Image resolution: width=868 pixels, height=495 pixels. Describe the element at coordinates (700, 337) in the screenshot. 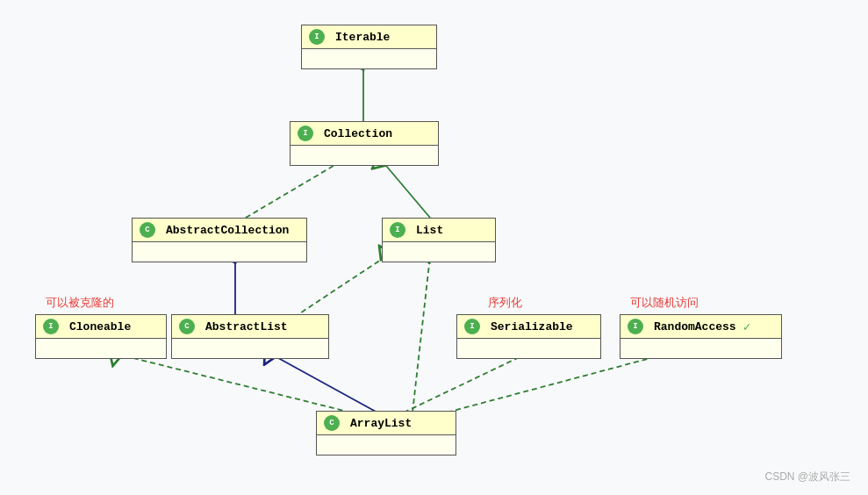

I see `randomaccess-box: RandomAccess ✓` at that location.